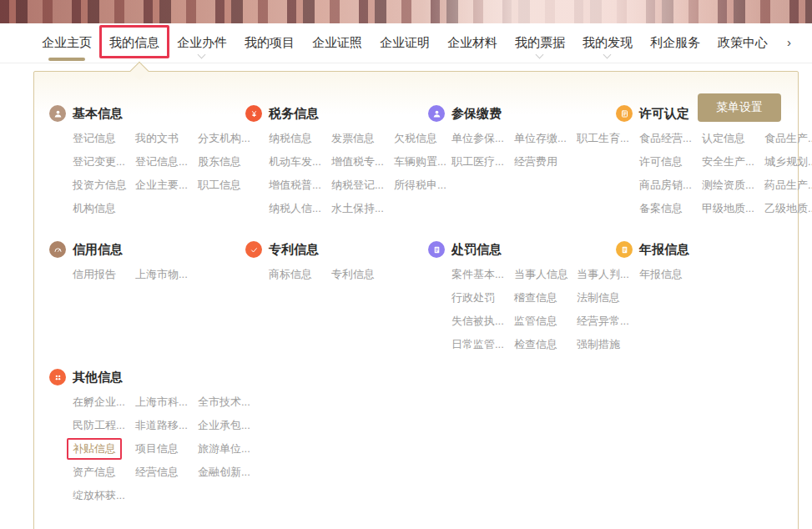 The width and height of the screenshot is (812, 529). I want to click on menu-link: 经营信息, so click(159, 472).